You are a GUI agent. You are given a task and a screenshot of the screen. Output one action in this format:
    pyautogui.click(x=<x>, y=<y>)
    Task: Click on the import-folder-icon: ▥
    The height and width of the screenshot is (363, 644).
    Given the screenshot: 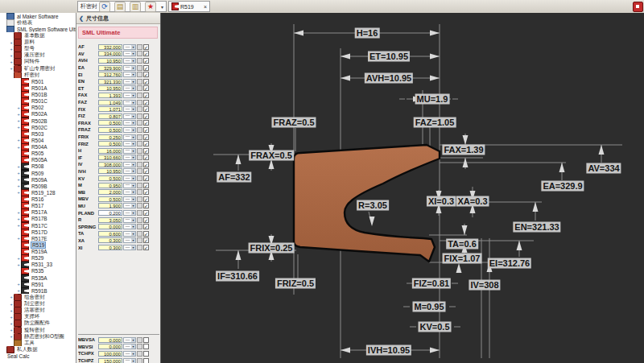 What is the action you would take?
    pyautogui.click(x=135, y=6)
    